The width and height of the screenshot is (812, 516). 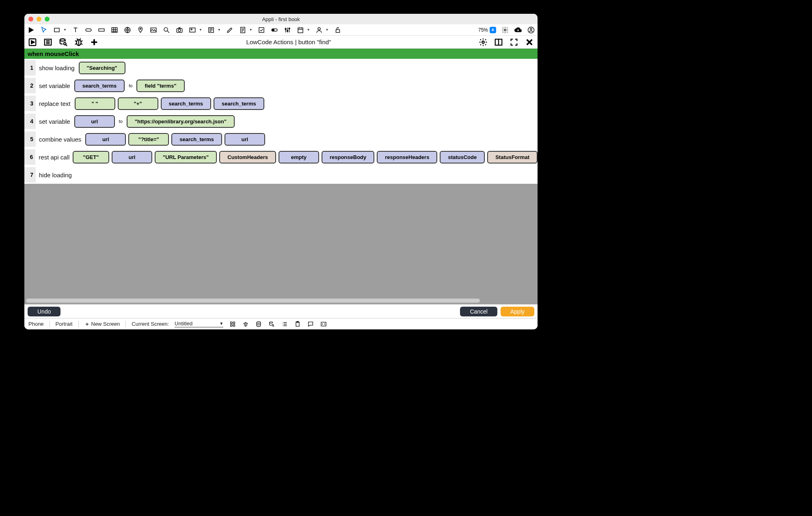 What do you see at coordinates (483, 42) in the screenshot?
I see `settings-gear-icon` at bounding box center [483, 42].